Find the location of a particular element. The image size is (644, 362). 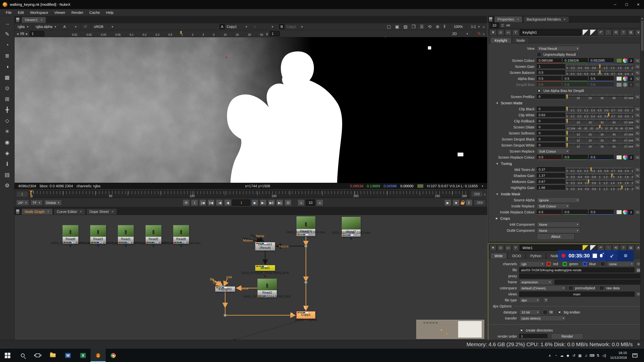

tray-icon: ◁) is located at coordinates (604, 355).